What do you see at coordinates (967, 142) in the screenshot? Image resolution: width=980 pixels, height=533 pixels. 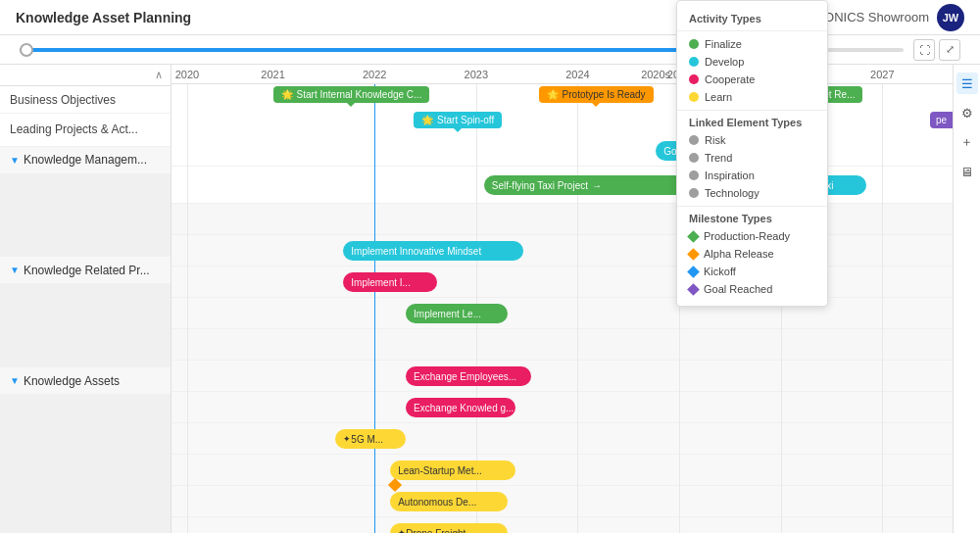 I see `toolbar-add-icon: ＋` at bounding box center [967, 142].